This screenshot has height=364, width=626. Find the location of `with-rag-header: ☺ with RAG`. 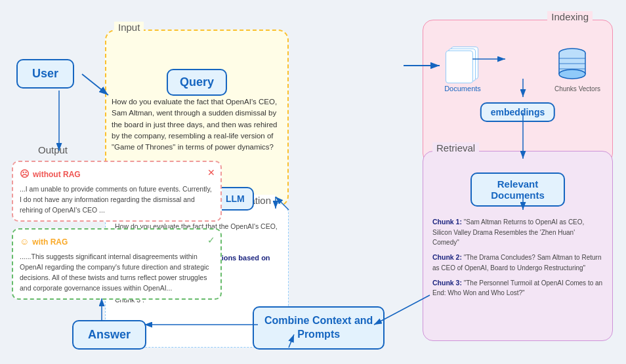

with-rag-header: ☺ with RAG is located at coordinates (117, 241).